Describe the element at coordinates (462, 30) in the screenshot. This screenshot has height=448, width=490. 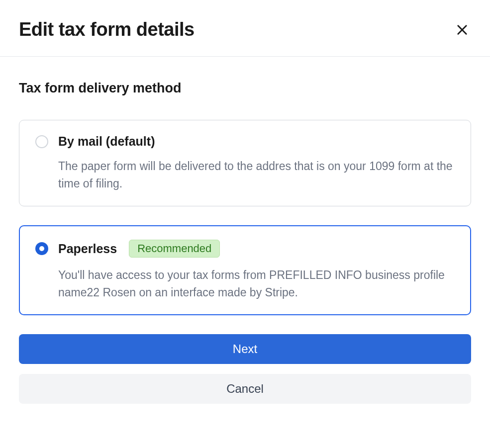
I see `close-icon` at that location.